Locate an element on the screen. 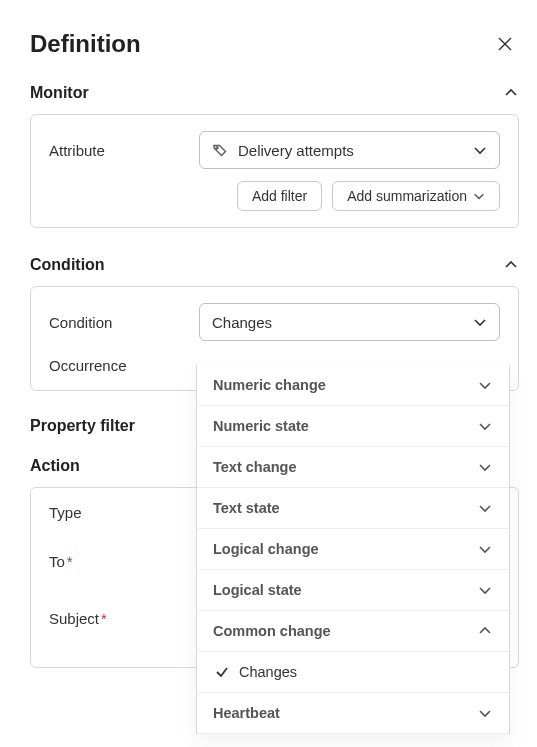  add-filter-button: Add filter is located at coordinates (280, 196).